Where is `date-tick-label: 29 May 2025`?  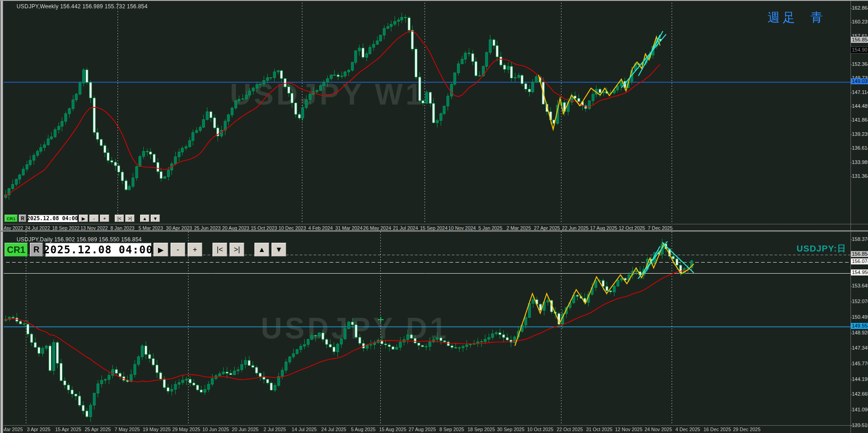 date-tick-label: 29 May 2025 is located at coordinates (186, 429).